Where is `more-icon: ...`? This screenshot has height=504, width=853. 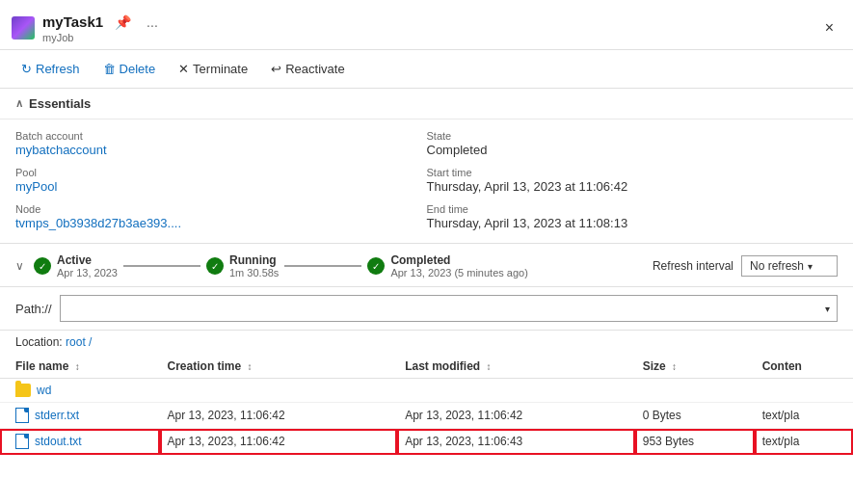 more-icon: ... is located at coordinates (152, 22).